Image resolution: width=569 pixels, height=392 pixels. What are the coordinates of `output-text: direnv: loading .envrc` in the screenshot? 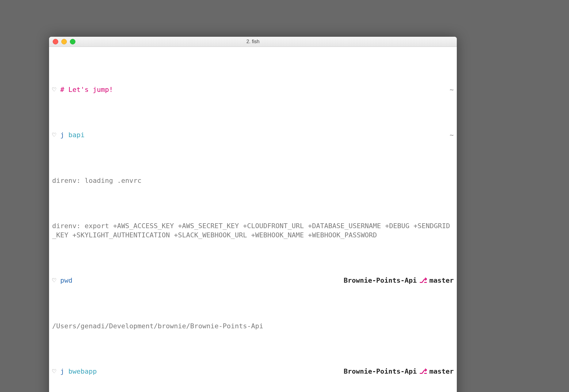 It's located at (253, 181).